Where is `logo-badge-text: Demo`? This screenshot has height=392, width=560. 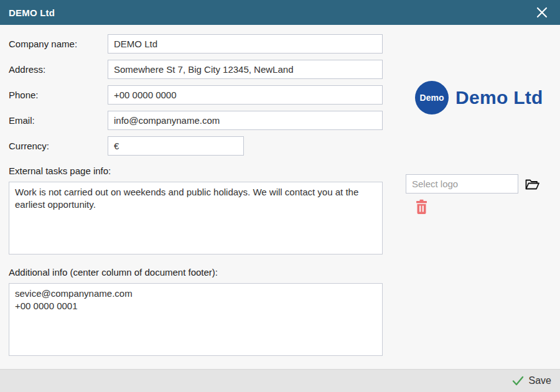
logo-badge-text: Demo is located at coordinates (432, 98).